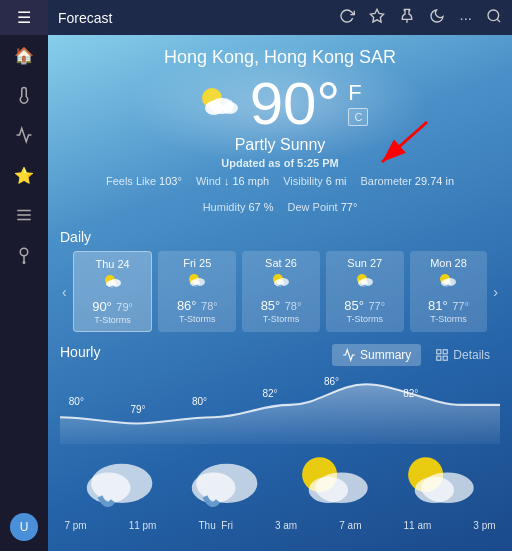  Describe the element at coordinates (113, 284) in the screenshot. I see `day-icon-thu` at that location.